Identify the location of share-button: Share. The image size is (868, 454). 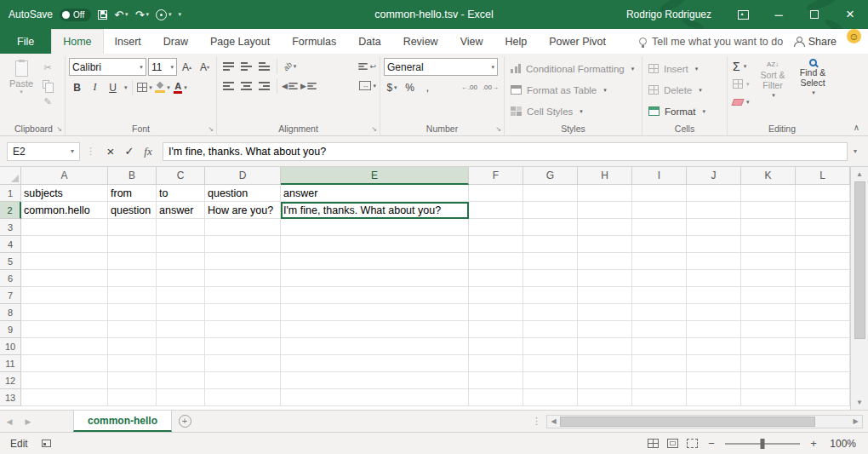
(815, 41).